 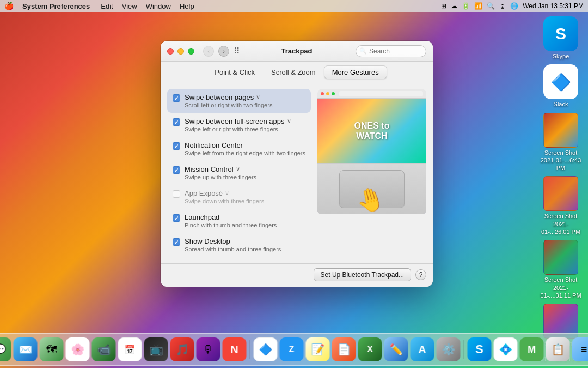 What do you see at coordinates (363, 275) in the screenshot?
I see `bluetooth-trackpad-button: Set Up Bluetooth Trackpad...` at bounding box center [363, 275].